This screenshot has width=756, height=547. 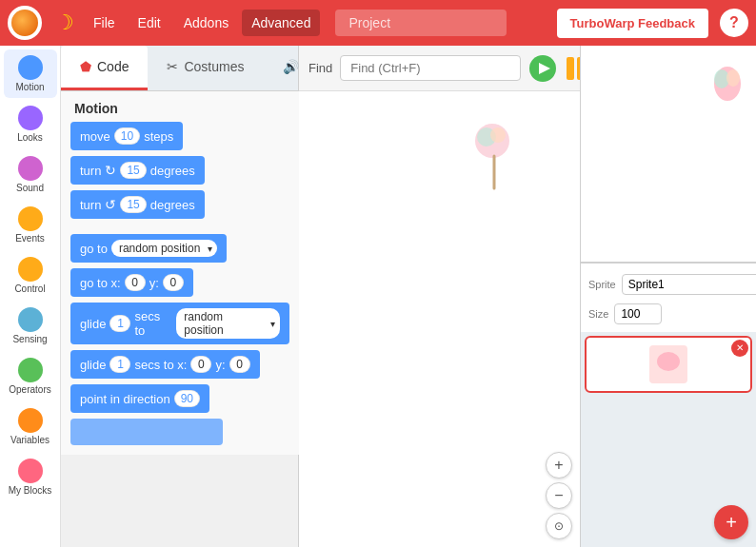 What do you see at coordinates (120, 323) in the screenshot?
I see `block-glide-to-secs: 1` at bounding box center [120, 323].